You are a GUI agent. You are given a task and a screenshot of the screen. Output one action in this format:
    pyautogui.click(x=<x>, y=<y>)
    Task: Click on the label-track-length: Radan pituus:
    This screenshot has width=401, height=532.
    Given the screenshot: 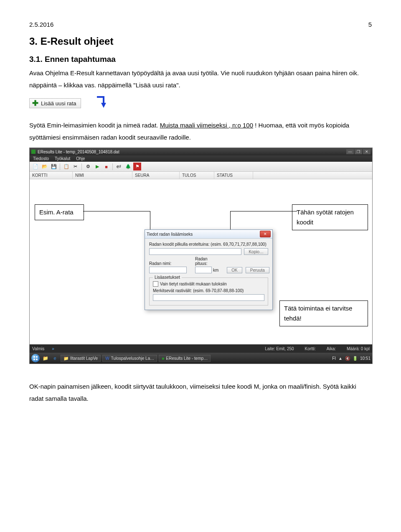 What is the action you would take?
    pyautogui.click(x=207, y=261)
    